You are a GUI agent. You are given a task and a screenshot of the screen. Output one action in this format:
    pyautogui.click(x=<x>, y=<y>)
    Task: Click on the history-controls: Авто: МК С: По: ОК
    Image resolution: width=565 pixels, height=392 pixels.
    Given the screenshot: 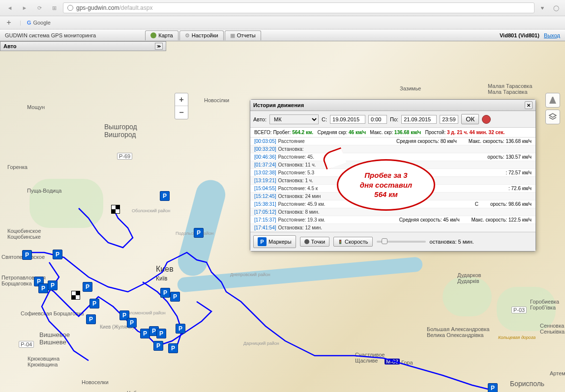 What is the action you would take?
    pyautogui.click(x=393, y=119)
    